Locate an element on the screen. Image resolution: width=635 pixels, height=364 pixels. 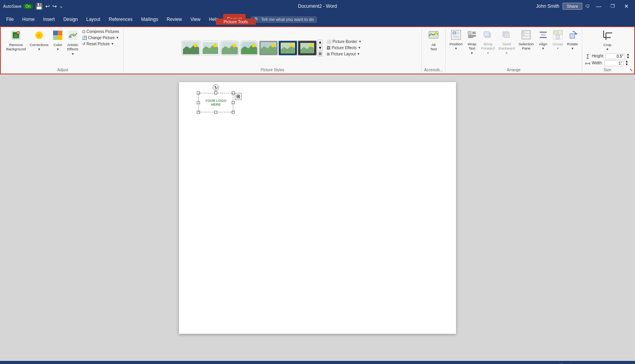
remove-bg-icon is located at coordinates (16, 36).